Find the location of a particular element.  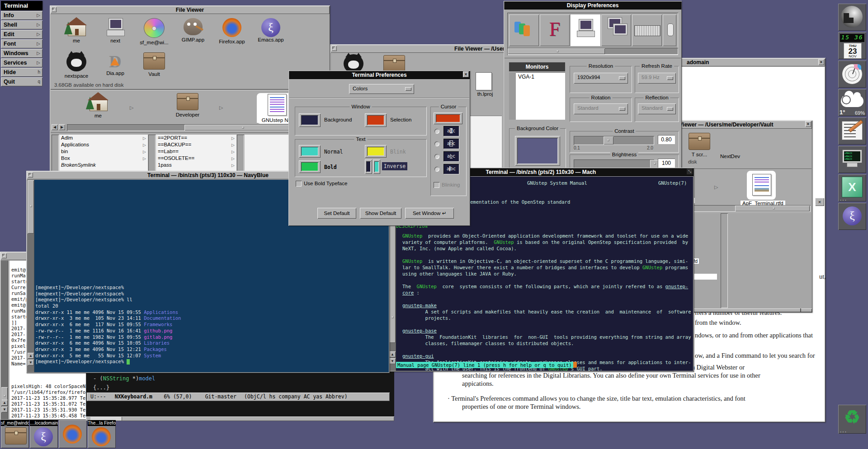

show-default-button: Show Default is located at coordinates (381, 213).